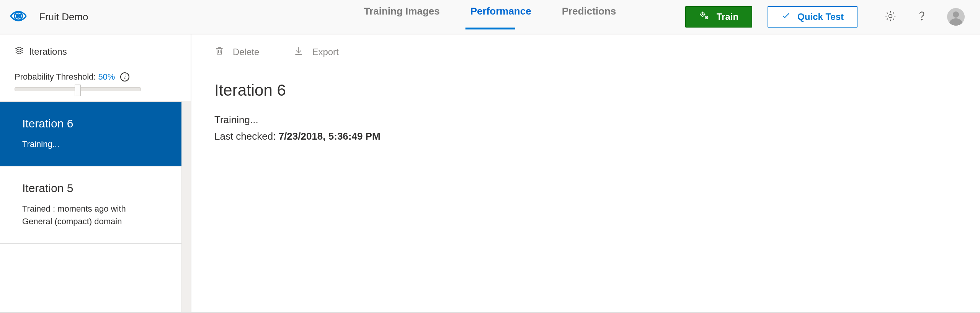  I want to click on header-utility-icons, so click(924, 17).